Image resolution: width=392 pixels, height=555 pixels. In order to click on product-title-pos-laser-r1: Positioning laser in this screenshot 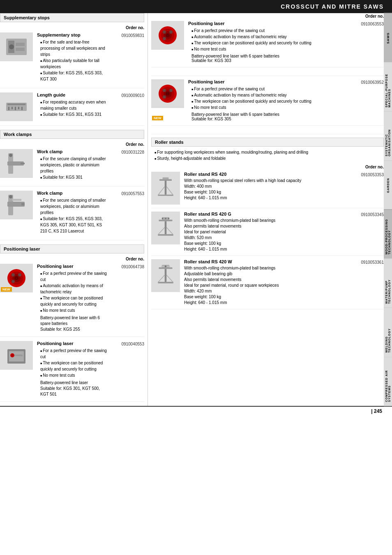, I will do `click(267, 23)`.